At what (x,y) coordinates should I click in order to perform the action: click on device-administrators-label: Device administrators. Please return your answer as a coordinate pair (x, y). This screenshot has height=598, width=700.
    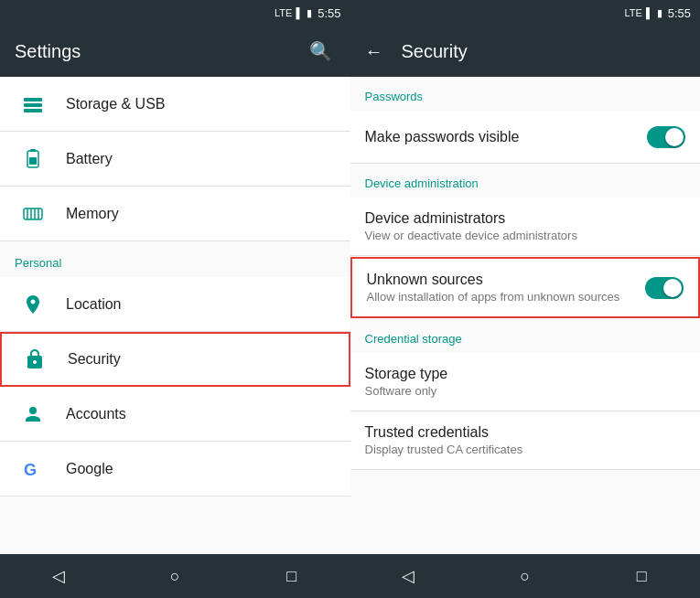
    Looking at the image, I should click on (525, 219).